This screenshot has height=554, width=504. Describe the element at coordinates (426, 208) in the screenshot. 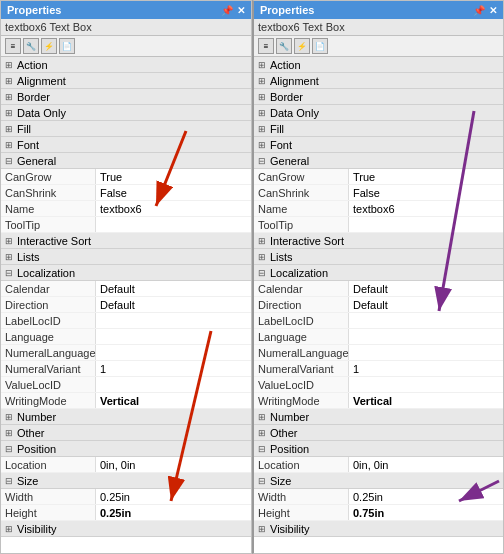

I see `right-name-value: textbox6` at that location.